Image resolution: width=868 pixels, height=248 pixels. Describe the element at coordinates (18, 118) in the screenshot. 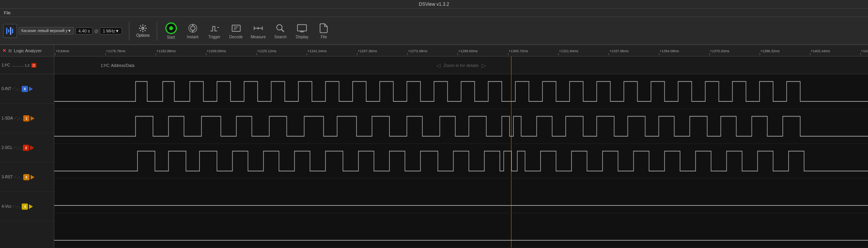

I see `ch1-wave: ⌐‾_⌐_` at that location.